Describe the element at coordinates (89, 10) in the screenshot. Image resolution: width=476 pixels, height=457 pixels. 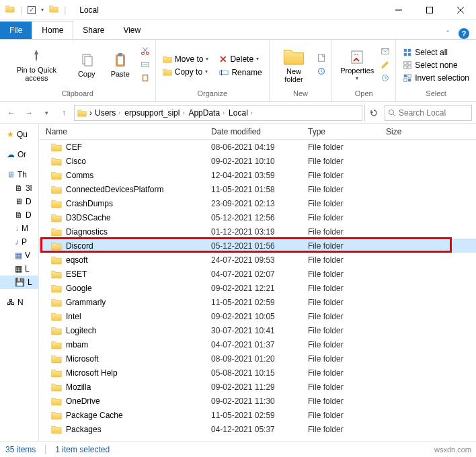
I see `window-title: Local` at that location.